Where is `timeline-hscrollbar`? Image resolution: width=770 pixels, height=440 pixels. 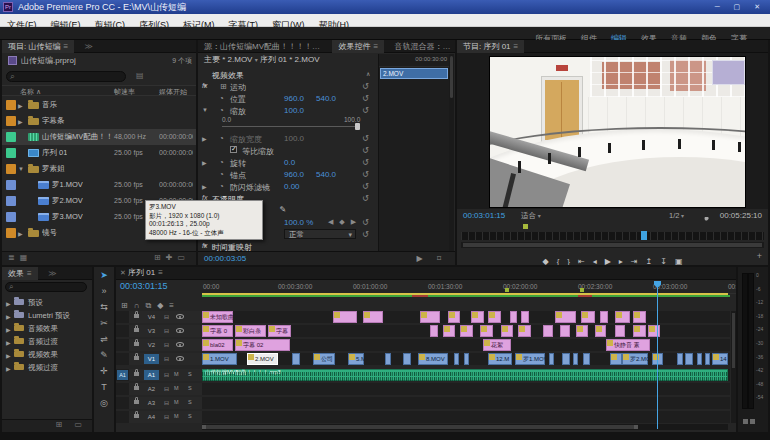 timeline-hscrollbar is located at coordinates (465, 427).